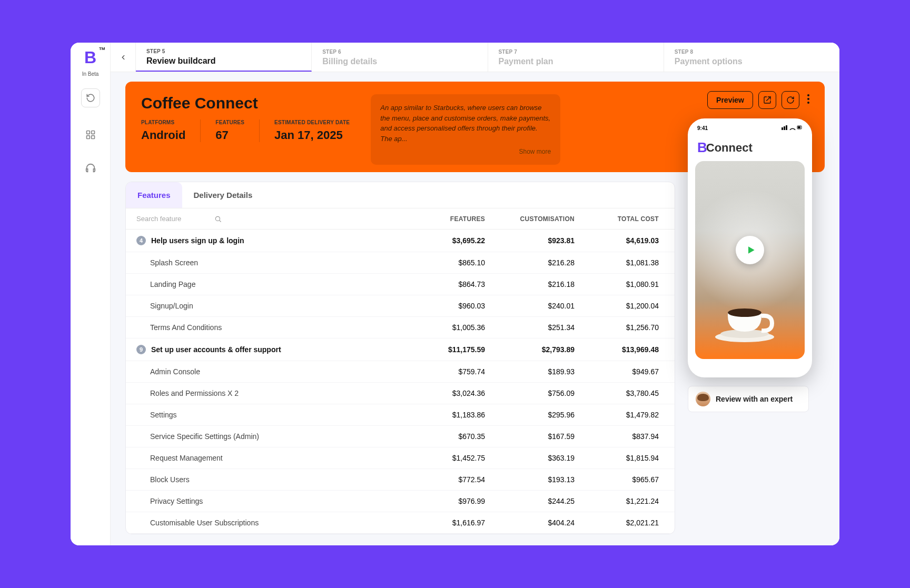 Image resolution: width=910 pixels, height=588 pixels. Describe the element at coordinates (400, 306) in the screenshot. I see `feature-row: Signup/Login$960.03$240.01$1,200.04` at that location.